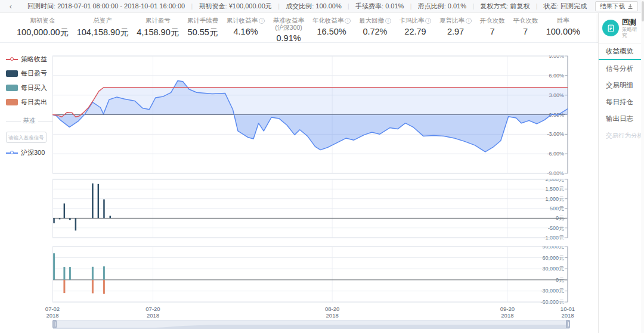 The image size is (644, 333). Describe the element at coordinates (29, 121) in the screenshot. I see `benchmark-divider: 基准` at that location.